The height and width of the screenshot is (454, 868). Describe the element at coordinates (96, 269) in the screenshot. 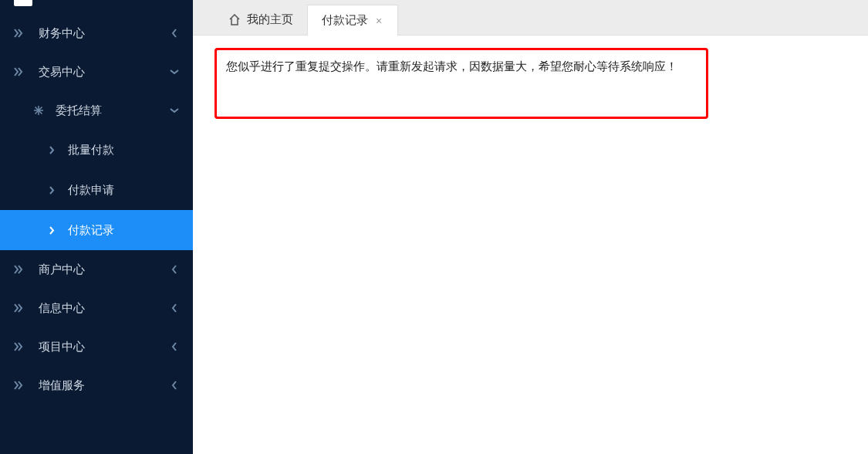

I see `sidebar-item-merchant: 商户中心` at that location.